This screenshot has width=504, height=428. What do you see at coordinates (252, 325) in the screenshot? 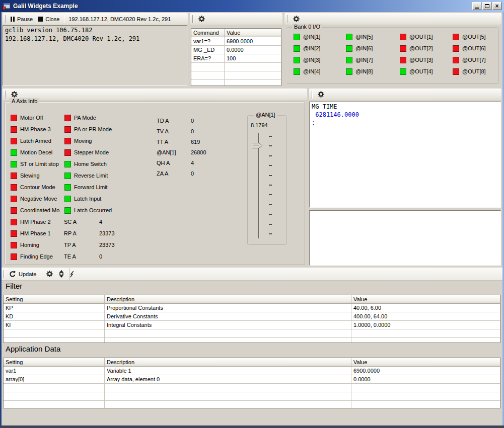
I see `table-row: KI Integral Constants 1.0000, 0.0000` at bounding box center [252, 325].